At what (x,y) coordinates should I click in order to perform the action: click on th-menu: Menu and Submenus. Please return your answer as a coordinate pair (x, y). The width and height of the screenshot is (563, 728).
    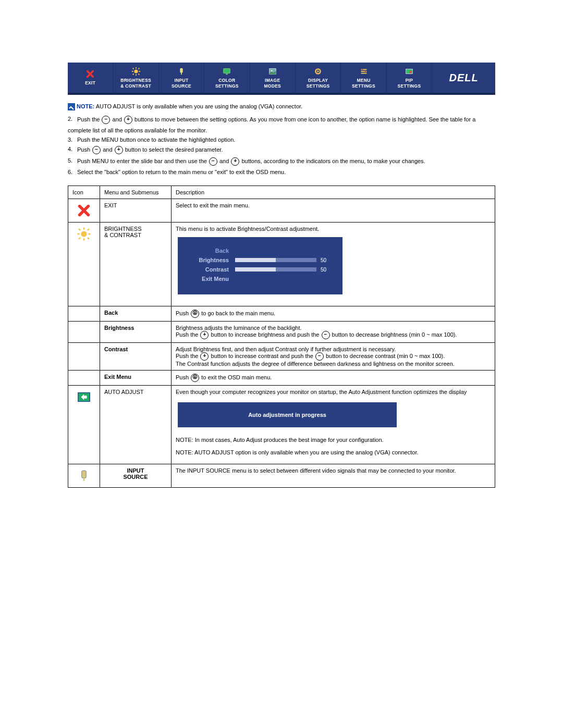
    Looking at the image, I should click on (136, 193).